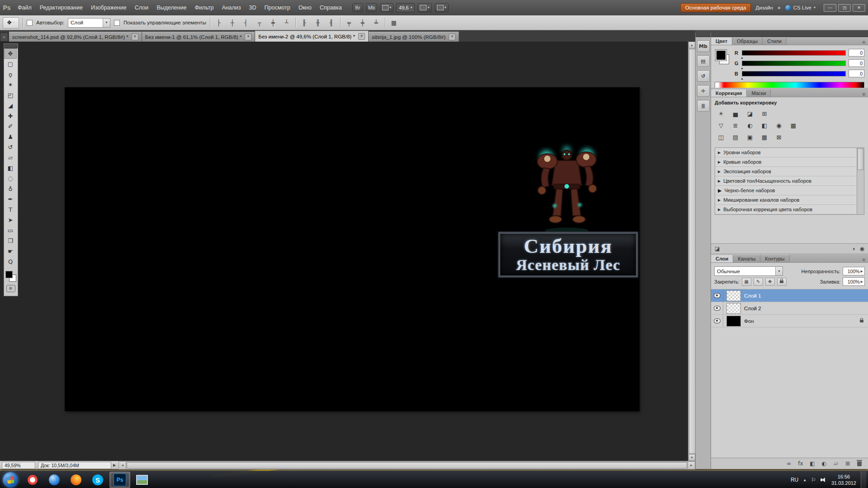 The height and width of the screenshot is (488, 868). What do you see at coordinates (774, 41) in the screenshot?
I see `tab-styles: Стили` at bounding box center [774, 41].